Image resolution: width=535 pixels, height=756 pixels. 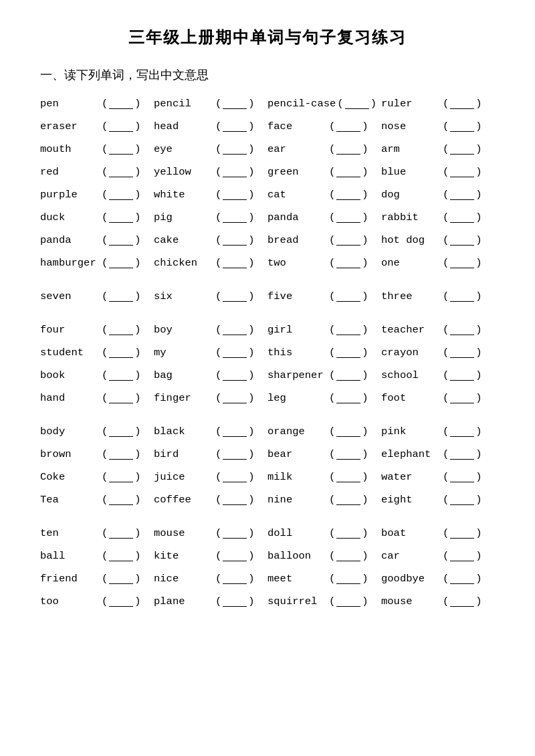 What do you see at coordinates (298, 149) in the screenshot?
I see `word-label: ear` at bounding box center [298, 149].